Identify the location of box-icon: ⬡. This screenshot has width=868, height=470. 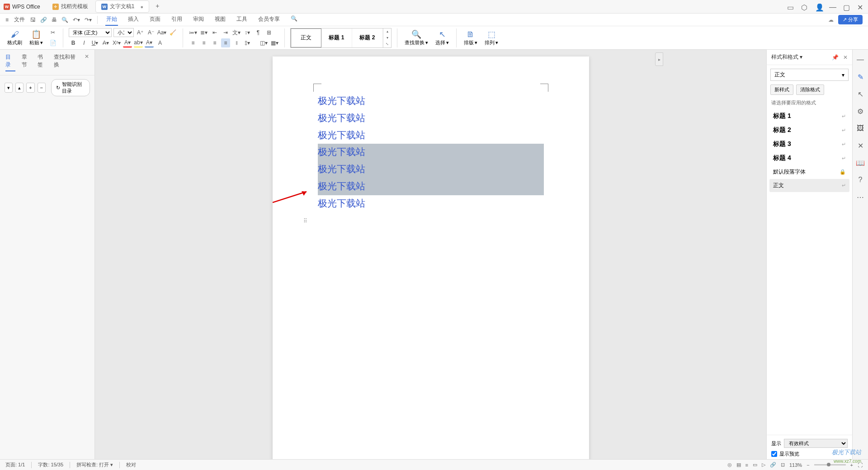
(805, 7).